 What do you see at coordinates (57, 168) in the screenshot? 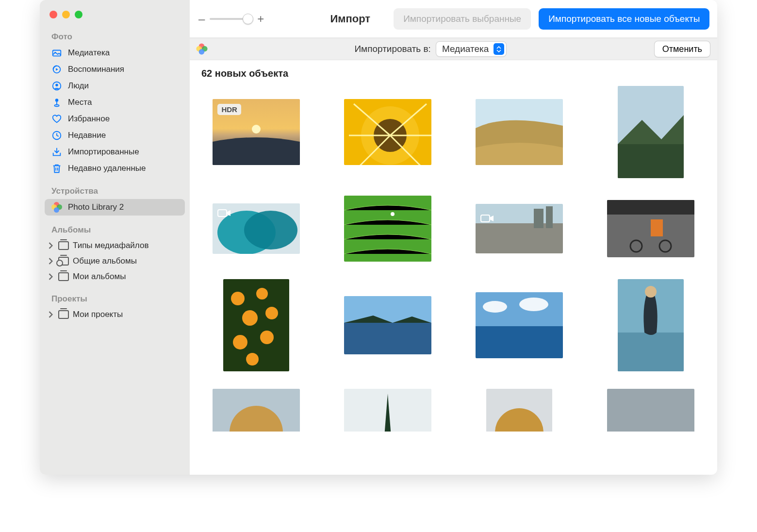
I see `trash-icon` at bounding box center [57, 168].